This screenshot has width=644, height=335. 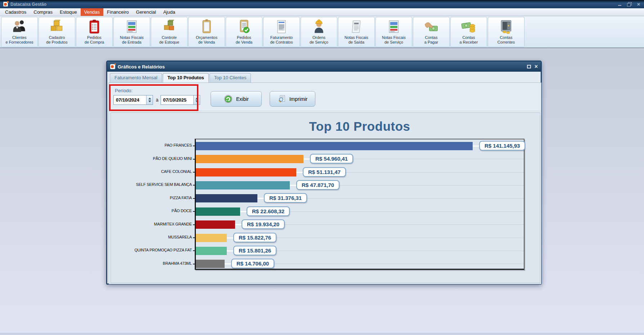 I want to click on tab-top-10-produtos: Top 10 Produtos, so click(x=186, y=78).